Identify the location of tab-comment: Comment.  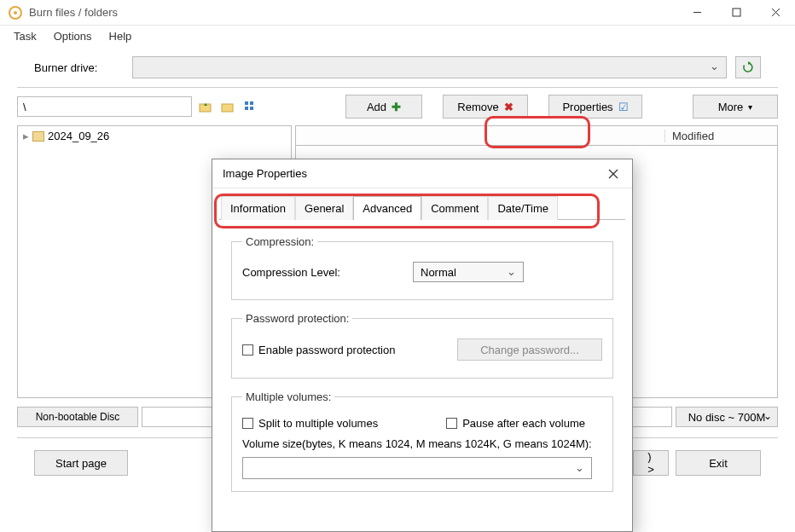
(455, 208).